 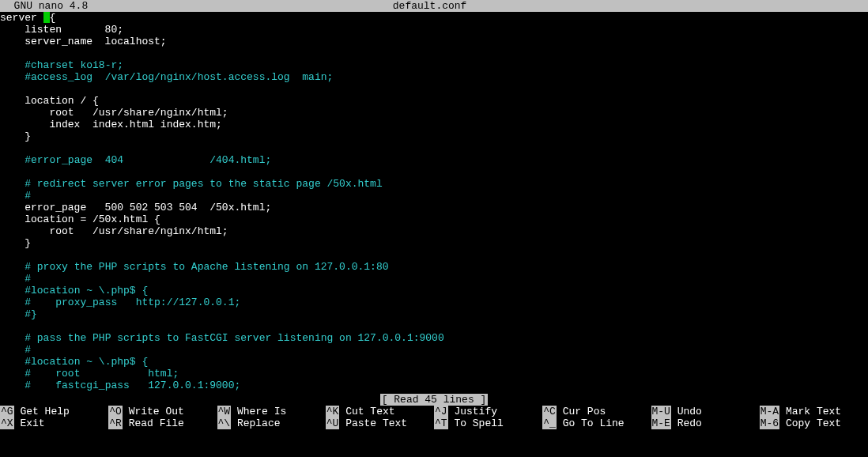 I want to click on editor-line: server {, so click(x=434, y=17).